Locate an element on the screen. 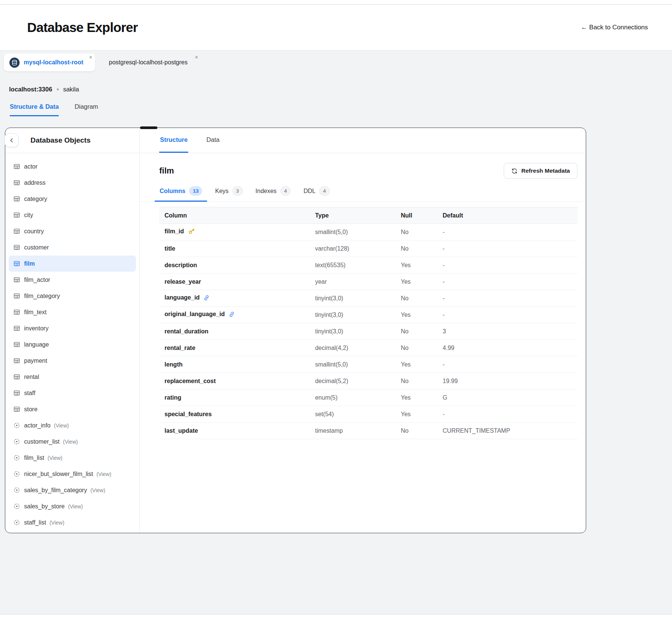  page-title: Database Explorer is located at coordinates (82, 27).